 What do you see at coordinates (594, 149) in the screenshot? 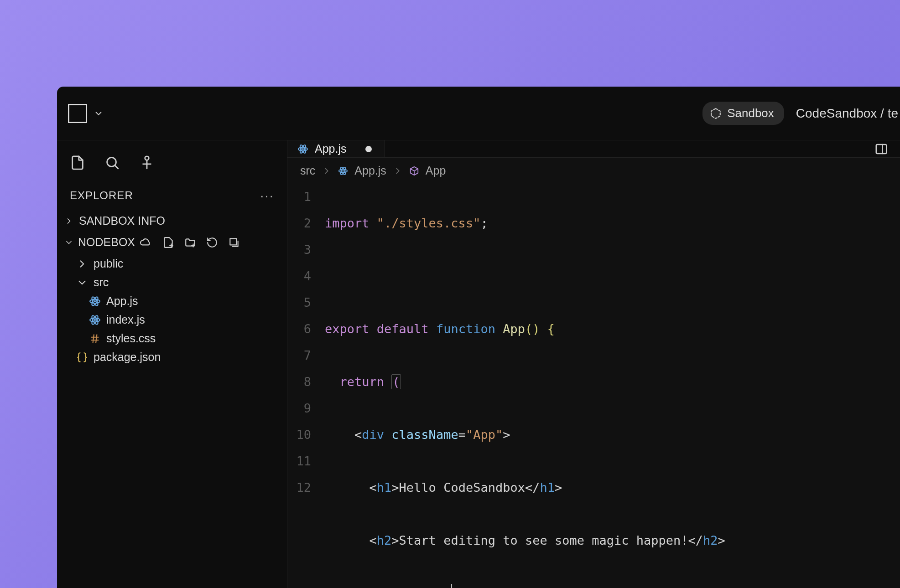
I see `tab-bar: App.js` at bounding box center [594, 149].